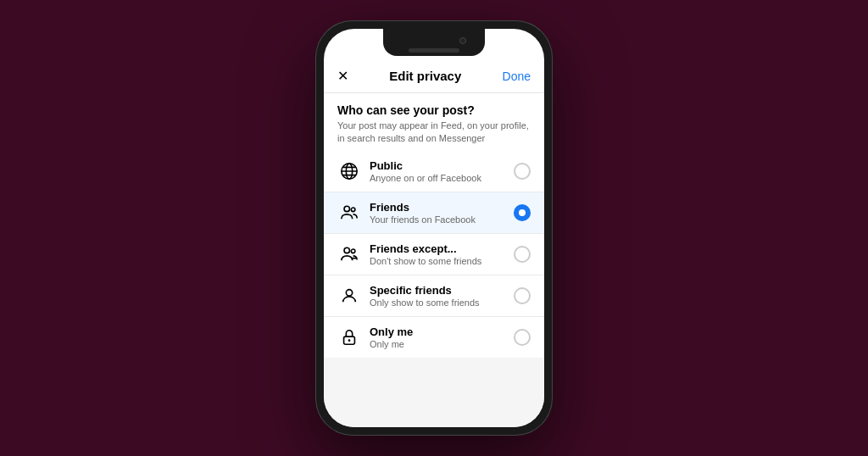  Describe the element at coordinates (434, 122) in the screenshot. I see `section-header: Who can see your post? Your post may app…` at that location.